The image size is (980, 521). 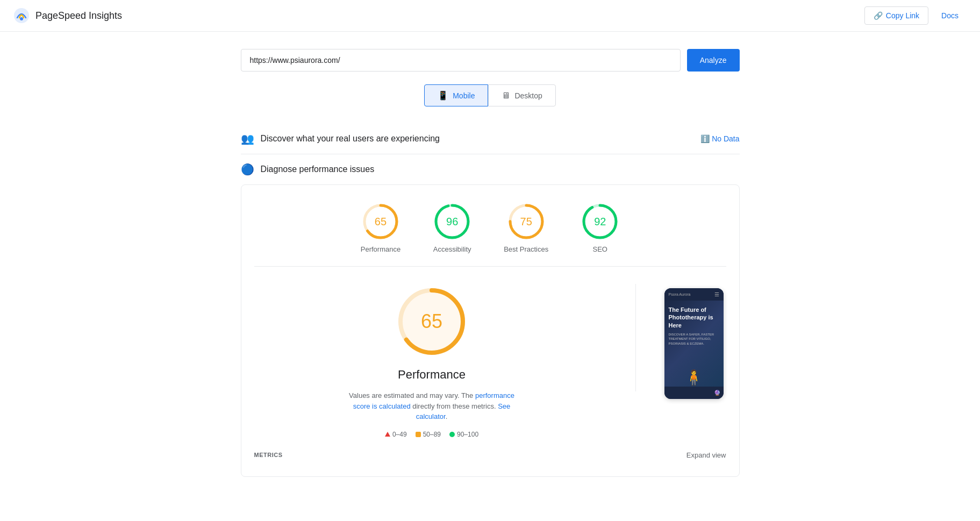 What do you see at coordinates (490, 16) in the screenshot?
I see `page-header: PageSpeed Insights 🔗 Copy Link Docs` at bounding box center [490, 16].